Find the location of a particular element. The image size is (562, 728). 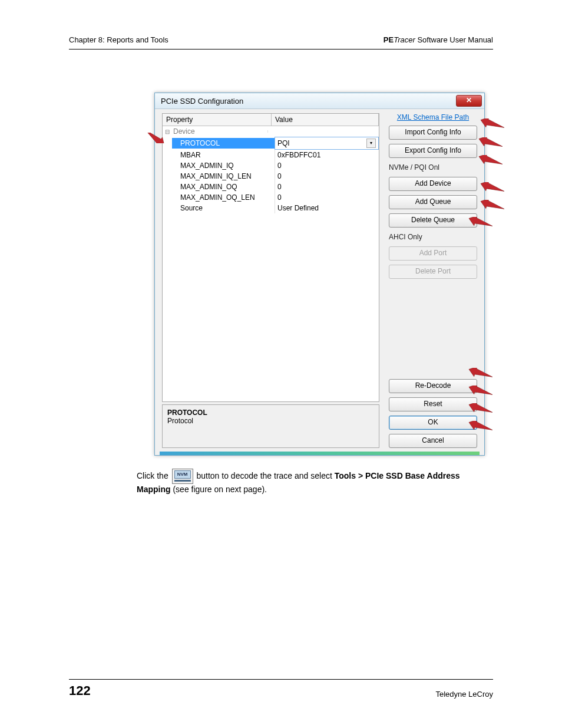

header-left: Chapter 8: Reports and Tools is located at coordinates (119, 40).